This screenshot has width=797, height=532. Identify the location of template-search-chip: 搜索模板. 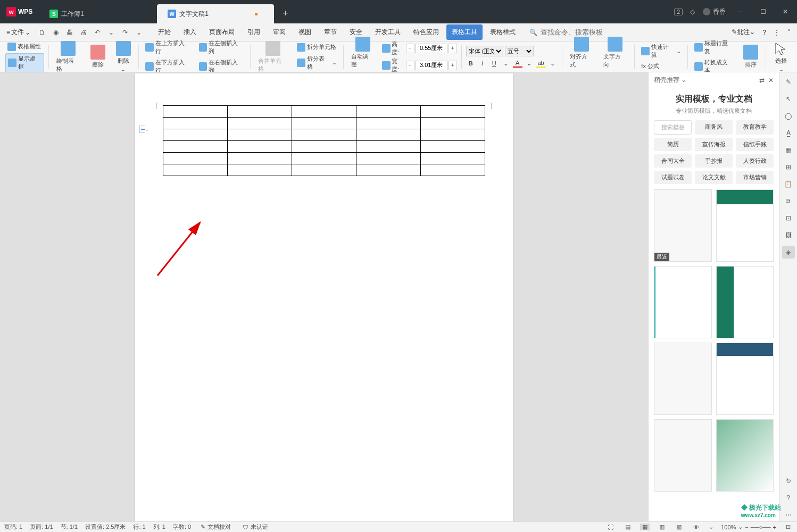
(673, 128).